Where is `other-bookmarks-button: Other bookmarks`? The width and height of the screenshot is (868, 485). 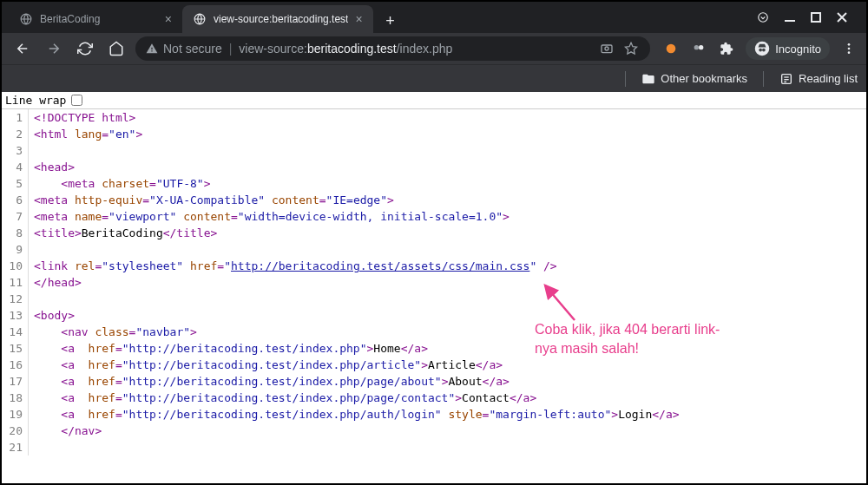
other-bookmarks-button: Other bookmarks is located at coordinates (694, 79).